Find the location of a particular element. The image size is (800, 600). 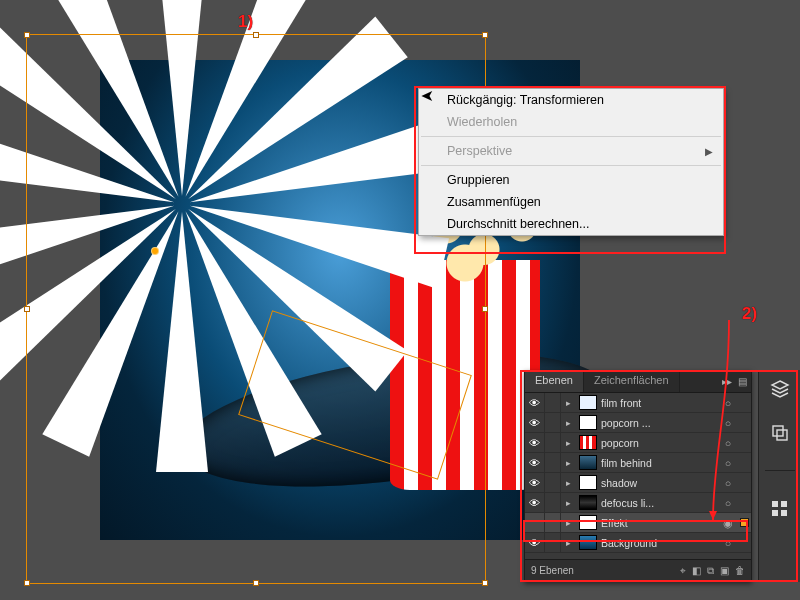

locate-object-icon: ⌖ is located at coordinates (683, 571).